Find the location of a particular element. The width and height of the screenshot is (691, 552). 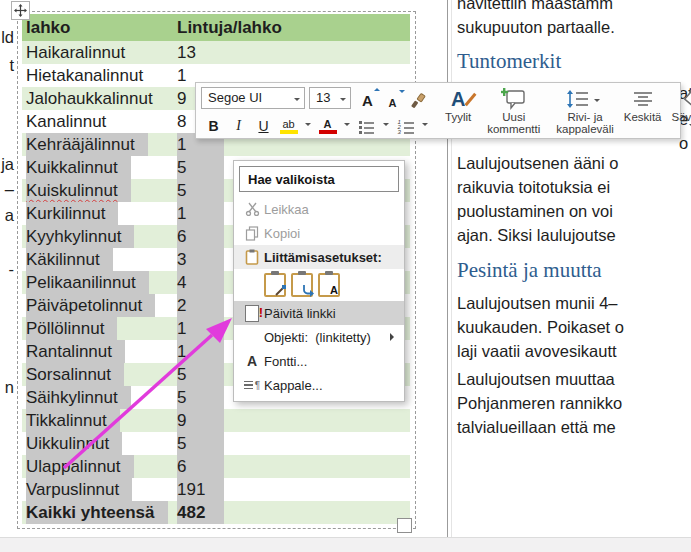

body-text-line: puolustaminen on voi is located at coordinates (538, 211).